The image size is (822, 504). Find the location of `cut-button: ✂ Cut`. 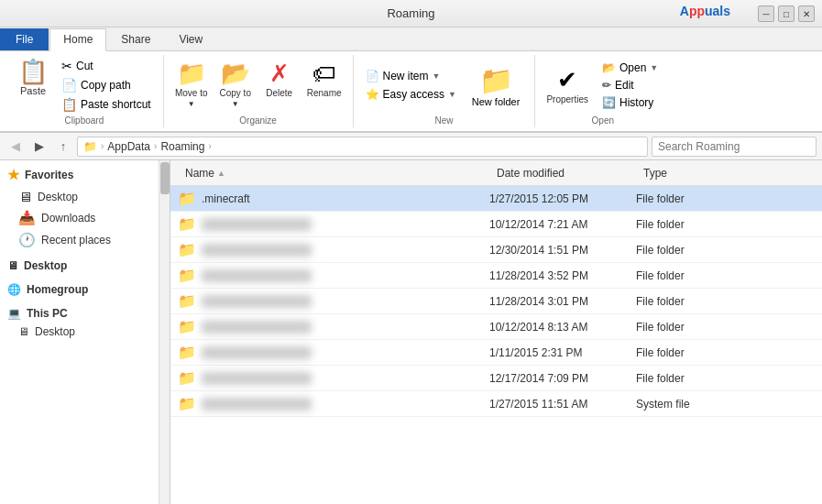

cut-button: ✂ Cut is located at coordinates (106, 66).